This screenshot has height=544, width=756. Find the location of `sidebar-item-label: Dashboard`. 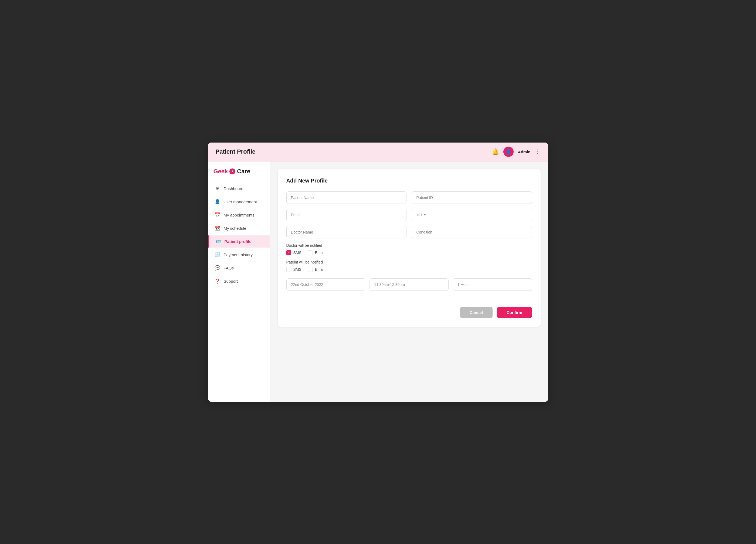

sidebar-item-label: Dashboard is located at coordinates (233, 189).